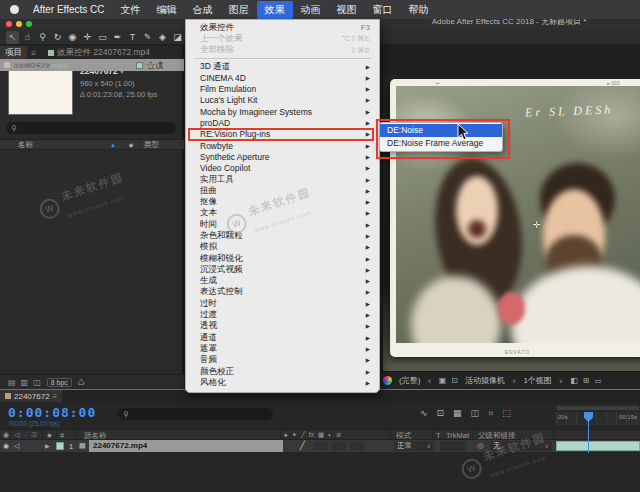 Image resolution: width=640 pixels, height=492 pixels. What do you see at coordinates (282, 304) in the screenshot?
I see `menu-item: 过时 ▶` at bounding box center [282, 304].